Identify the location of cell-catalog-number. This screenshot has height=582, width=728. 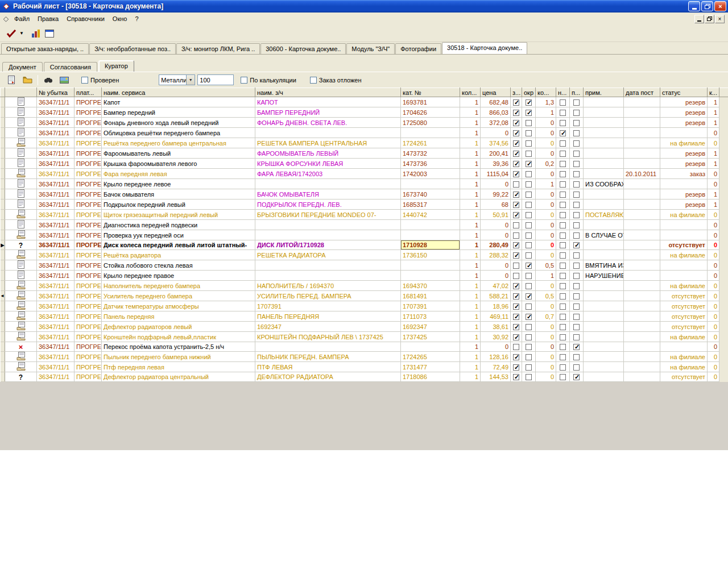
(431, 265).